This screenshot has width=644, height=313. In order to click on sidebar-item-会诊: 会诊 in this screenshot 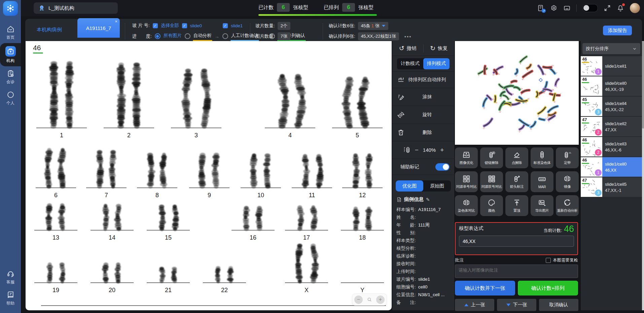, I will do `click(10, 77)`.